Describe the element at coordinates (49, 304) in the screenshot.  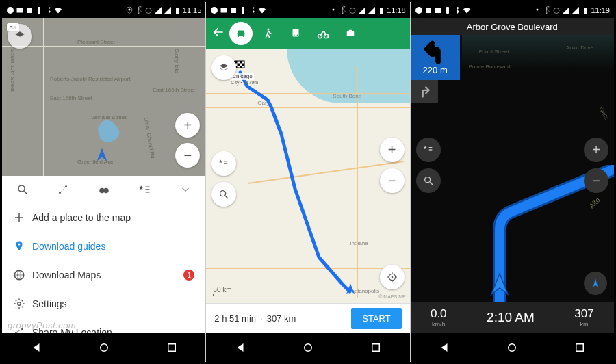
I see `menu-label: Settings` at that location.